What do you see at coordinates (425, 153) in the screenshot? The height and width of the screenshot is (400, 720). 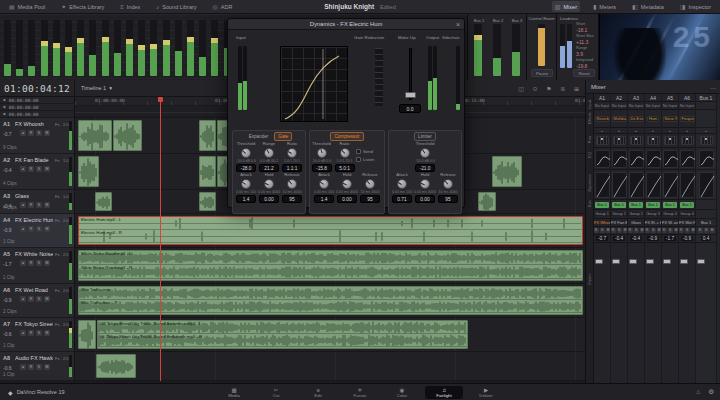 I see `threshold-knob` at bounding box center [425, 153].